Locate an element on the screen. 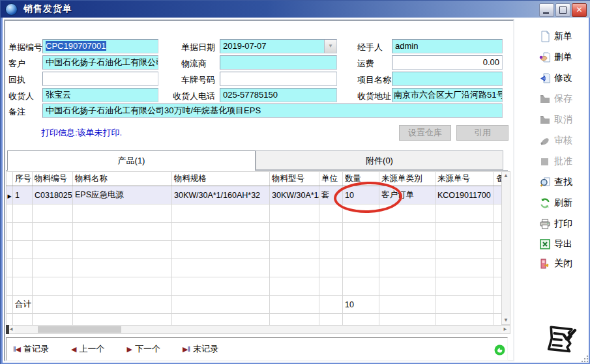  delete-doc-label: 删单 is located at coordinates (563, 57).